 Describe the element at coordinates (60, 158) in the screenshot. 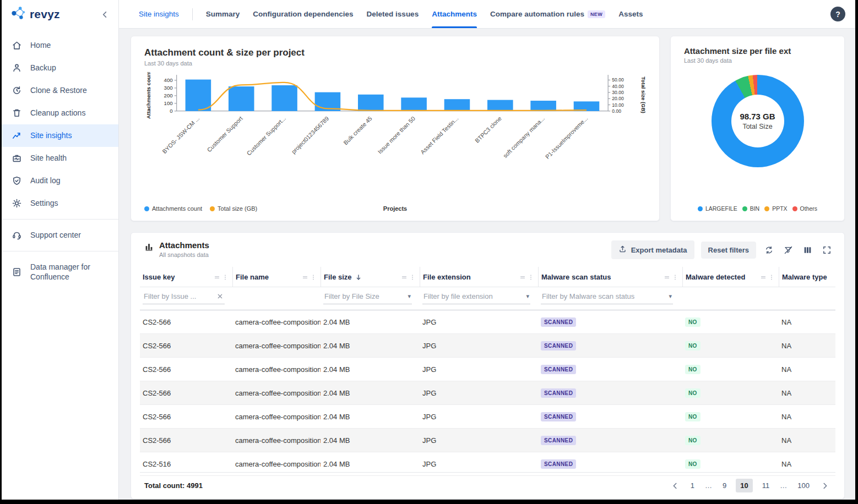

I see `sidebar-nav: HomeBackupClone & RestoreCleanup actions…` at that location.